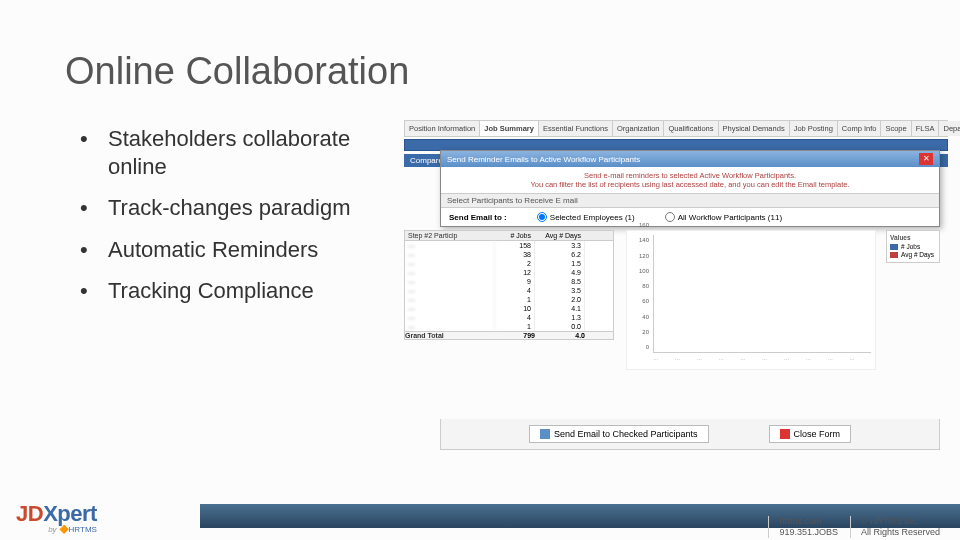  Describe the element at coordinates (240, 250) in the screenshot. I see `bullet-item: Automatic Reminders` at that location.